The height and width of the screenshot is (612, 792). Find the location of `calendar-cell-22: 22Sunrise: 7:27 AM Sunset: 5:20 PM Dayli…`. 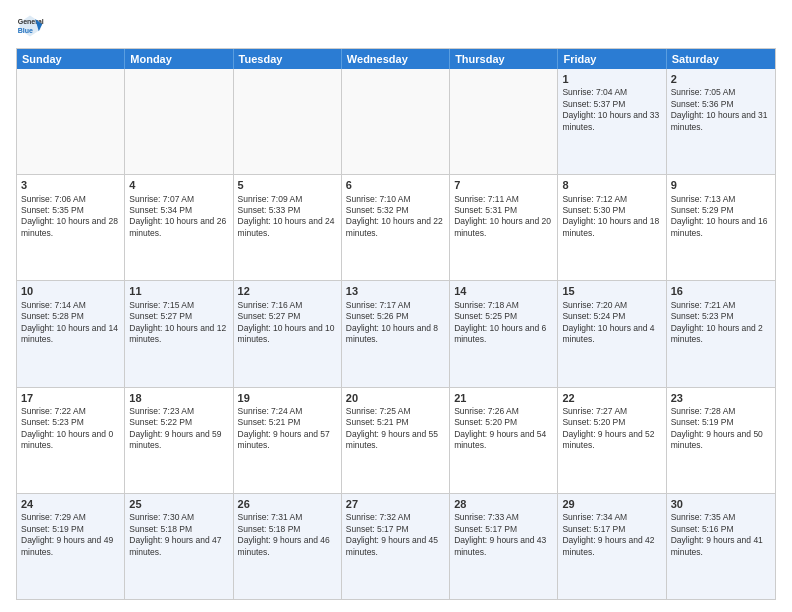

calendar-cell-22: 22Sunrise: 7:27 AM Sunset: 5:20 PM Dayli… is located at coordinates (612, 440).